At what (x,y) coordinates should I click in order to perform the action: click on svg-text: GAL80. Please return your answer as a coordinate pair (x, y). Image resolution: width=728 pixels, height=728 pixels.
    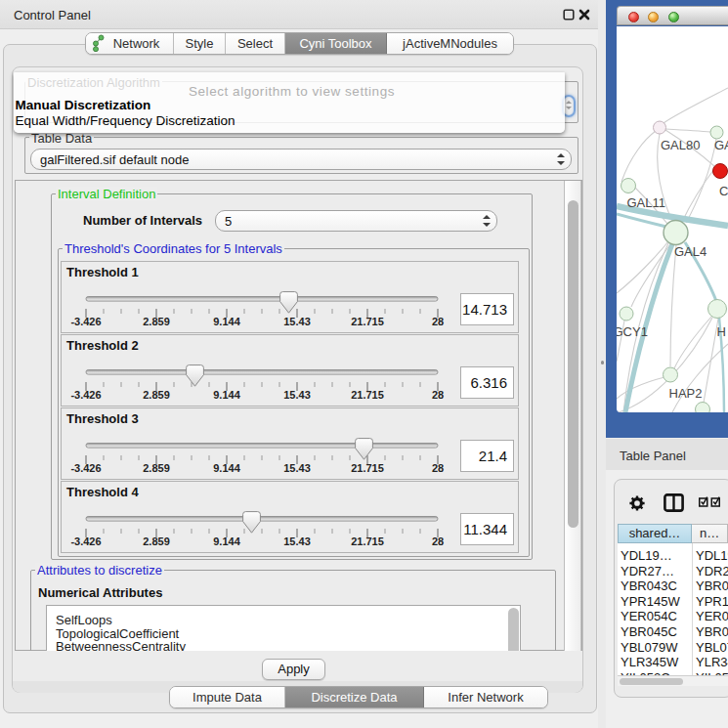
    Looking at the image, I should click on (680, 145).